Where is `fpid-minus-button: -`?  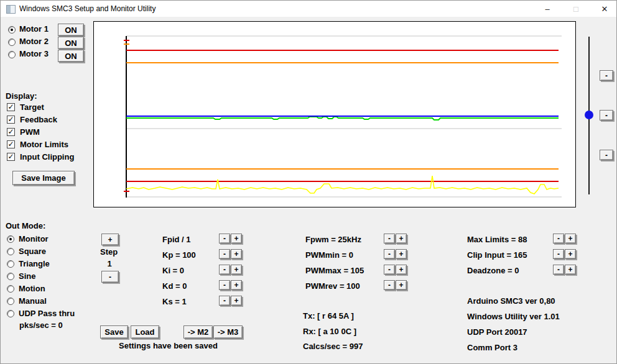 fpid-minus-button: - is located at coordinates (225, 239).